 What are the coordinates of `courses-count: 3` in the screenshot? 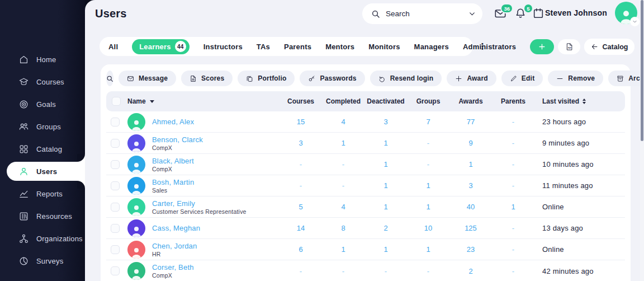 It's located at (301, 143).